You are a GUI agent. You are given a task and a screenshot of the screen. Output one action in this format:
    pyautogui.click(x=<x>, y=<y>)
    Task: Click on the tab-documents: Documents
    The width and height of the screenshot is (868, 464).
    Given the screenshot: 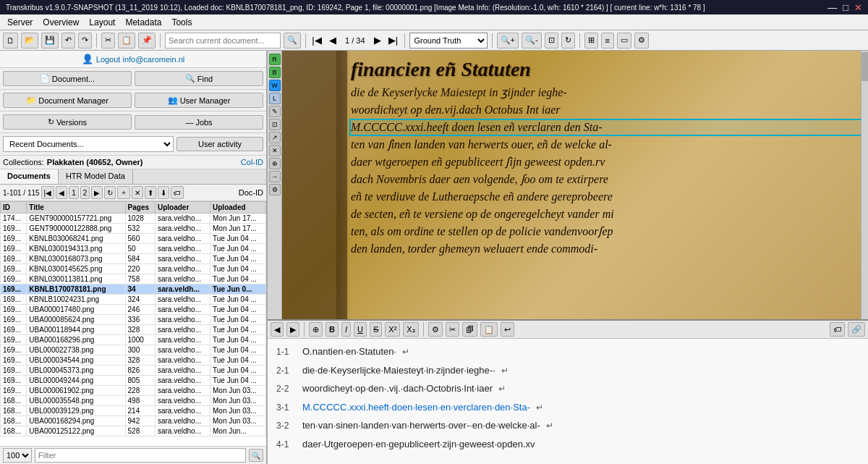 What is the action you would take?
    pyautogui.click(x=29, y=177)
    